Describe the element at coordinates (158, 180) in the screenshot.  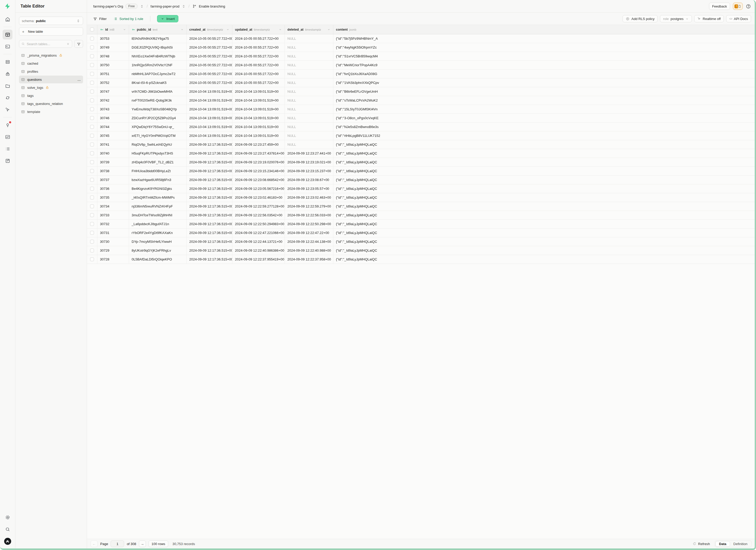
I see `cell-public-id: bzwXazHgax6UIR58j6Fn3` at that location.